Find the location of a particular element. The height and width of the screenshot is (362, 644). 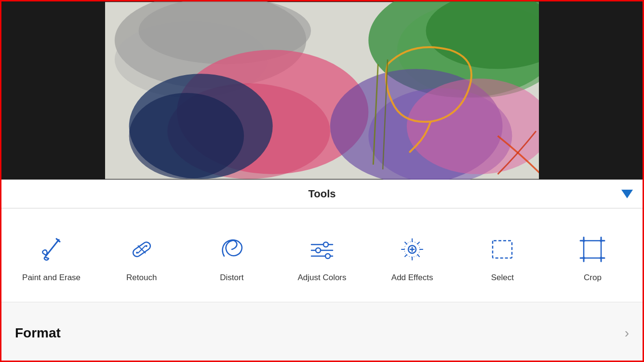

tool-distort: Distort is located at coordinates (231, 258).